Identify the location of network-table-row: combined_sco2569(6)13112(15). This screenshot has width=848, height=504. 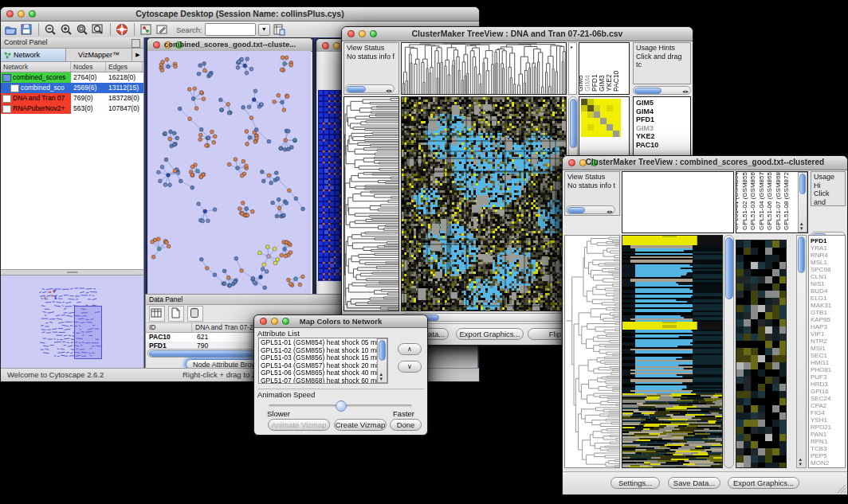
(72, 88).